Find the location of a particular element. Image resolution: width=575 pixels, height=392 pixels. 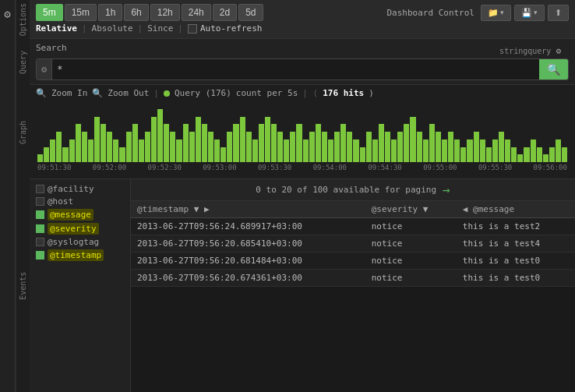

time-btn-1h: 1h is located at coordinates (111, 12).